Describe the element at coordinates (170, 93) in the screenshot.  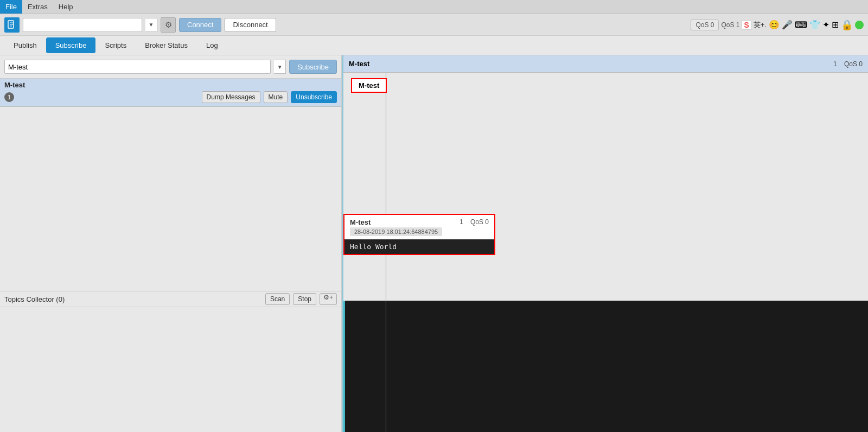
I see `subscription-list-item: M-test 1 Dump Messages Mute Unsubscribe` at that location.